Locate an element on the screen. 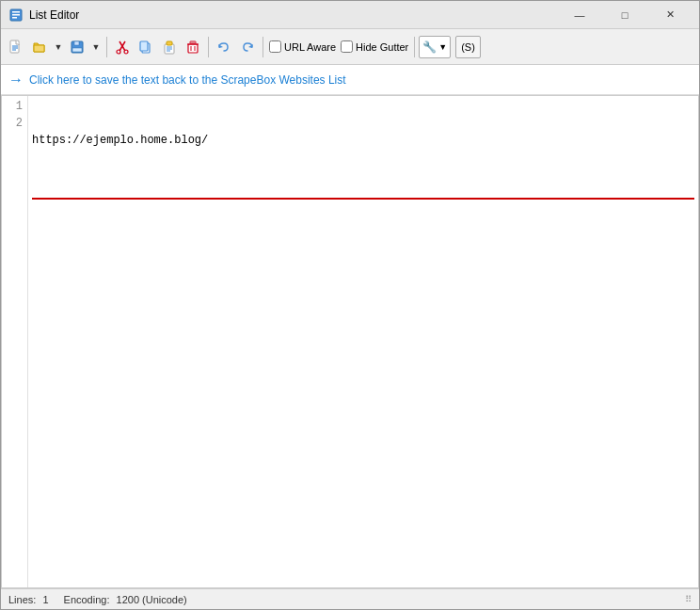 This screenshot has width=700, height=610. editor-line-1: https://ejemplo.home.blog/ is located at coordinates (363, 140).